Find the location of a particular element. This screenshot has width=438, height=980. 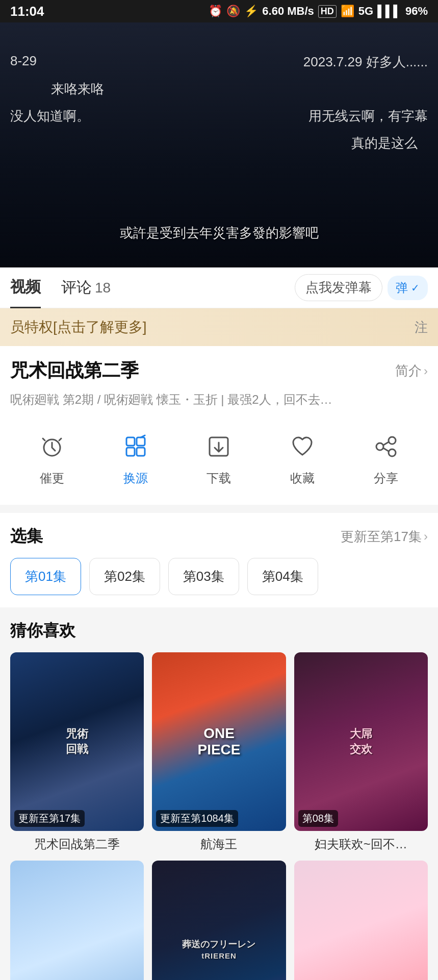

battery-indicator: 96% is located at coordinates (417, 11).